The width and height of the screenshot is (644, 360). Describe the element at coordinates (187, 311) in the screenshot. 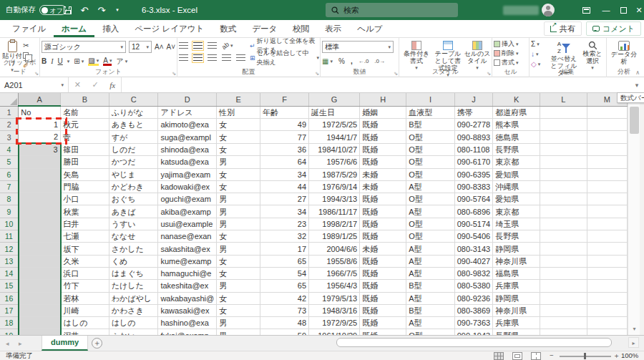

I see `cell: kawasaki@ex` at that location.